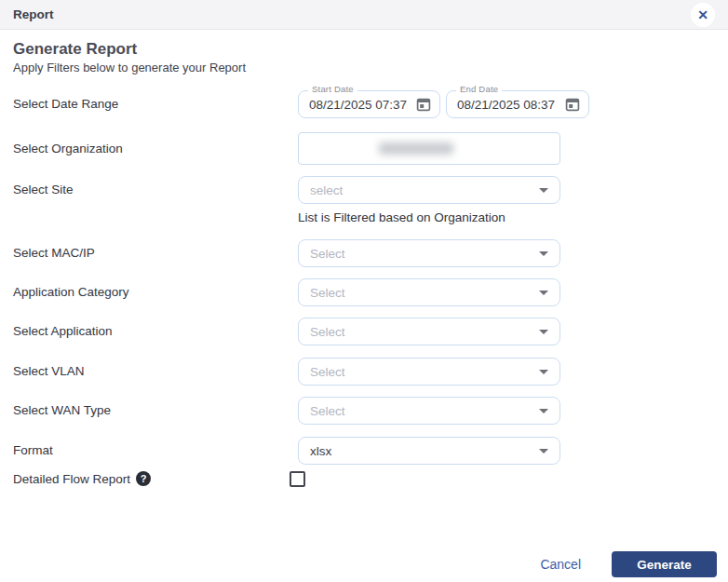  I want to click on end-date-field: End Date, so click(518, 104).